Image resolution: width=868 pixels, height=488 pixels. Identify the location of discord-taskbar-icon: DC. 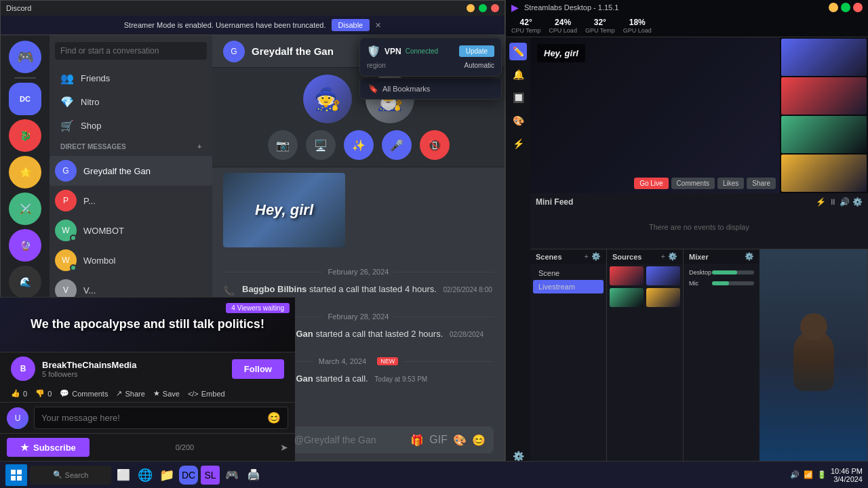
(189, 475).